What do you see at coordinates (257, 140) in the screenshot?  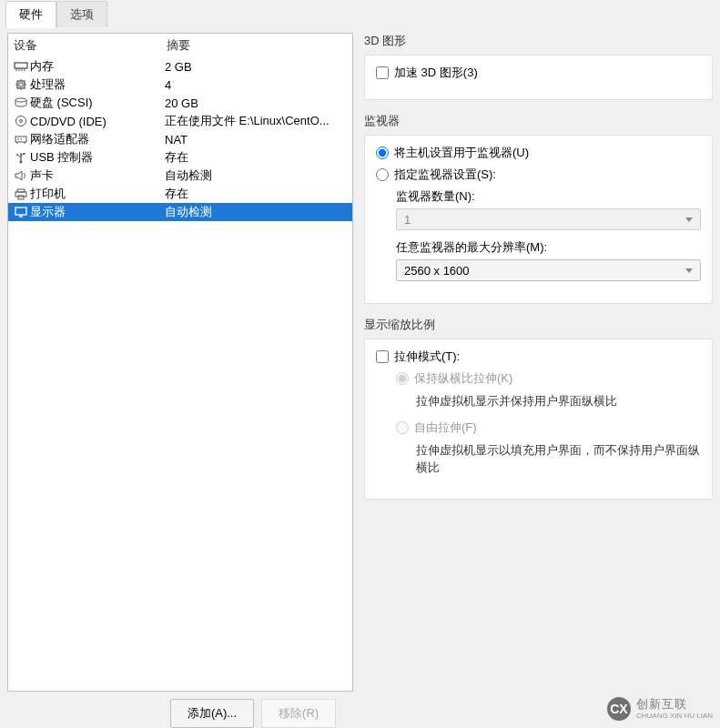 I see `device-summary: NAT` at bounding box center [257, 140].